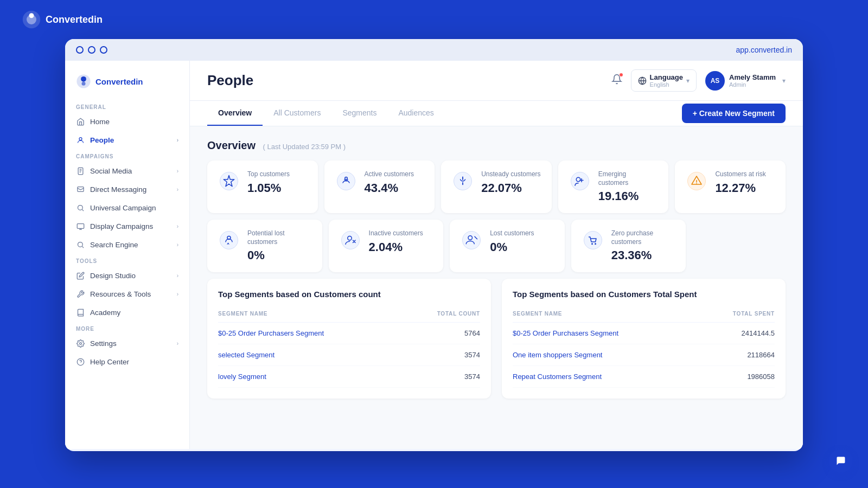 This screenshot has width=868, height=488. I want to click on sidebar-item-search-engine: Search Engine ›, so click(127, 245).